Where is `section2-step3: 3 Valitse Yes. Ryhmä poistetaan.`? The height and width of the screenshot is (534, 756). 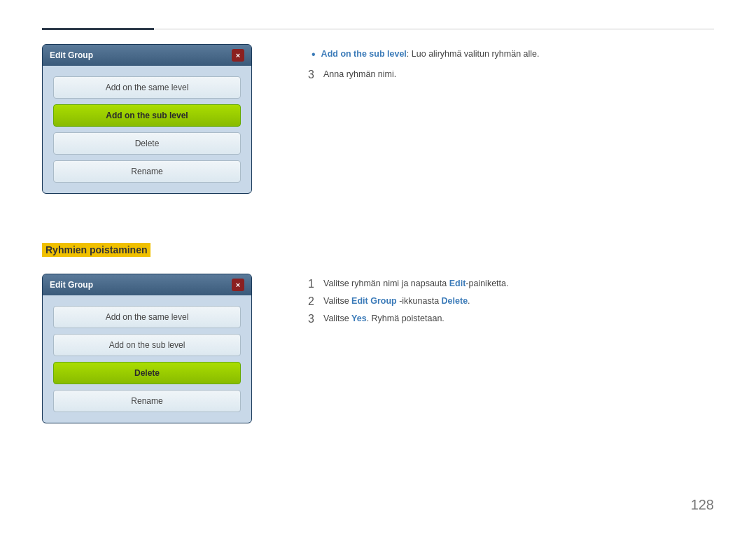 section2-step3: 3 Valitse Yes. Ryhmä poistetaan. is located at coordinates (511, 319).